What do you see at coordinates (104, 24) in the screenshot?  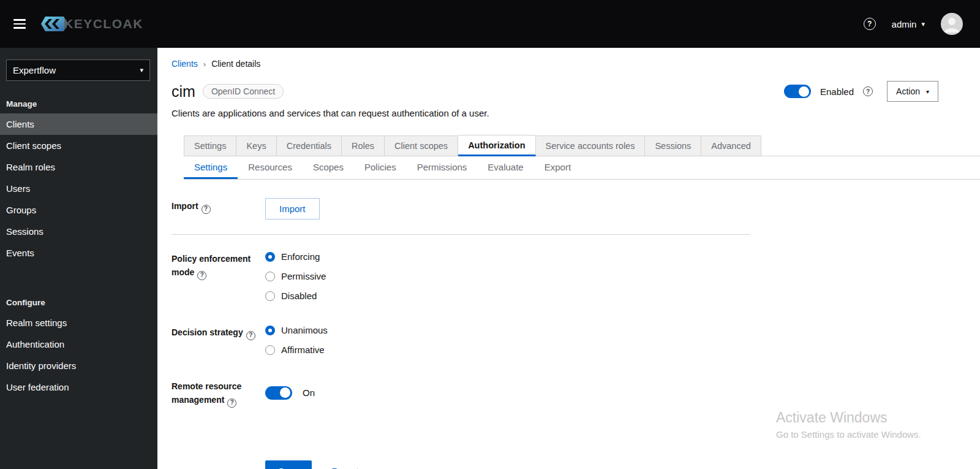 I see `logo-text: KEYCLOAK` at bounding box center [104, 24].